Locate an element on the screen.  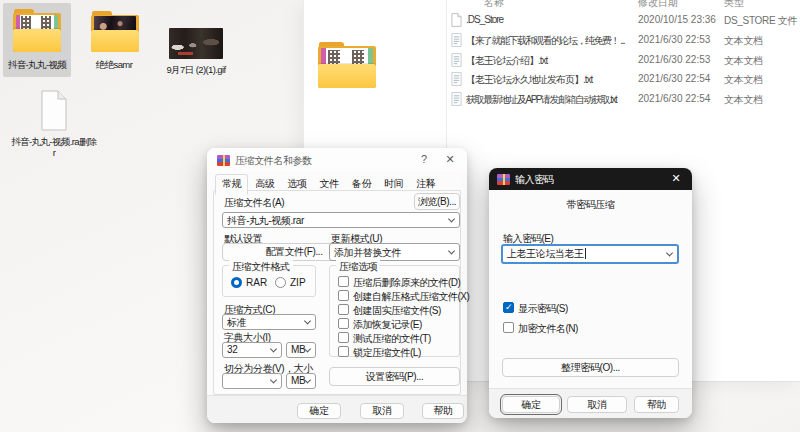
browse-button: 浏览(B)... is located at coordinates (437, 202).